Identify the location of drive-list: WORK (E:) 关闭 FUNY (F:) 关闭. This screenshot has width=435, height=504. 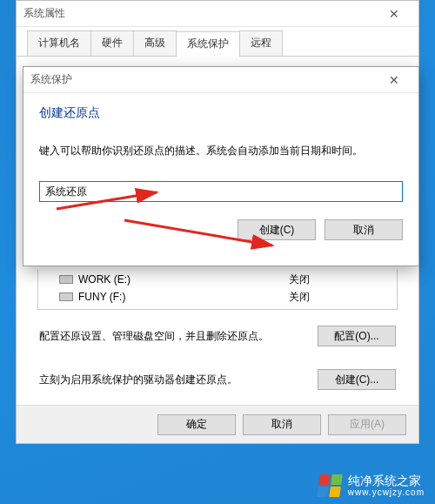
(218, 289).